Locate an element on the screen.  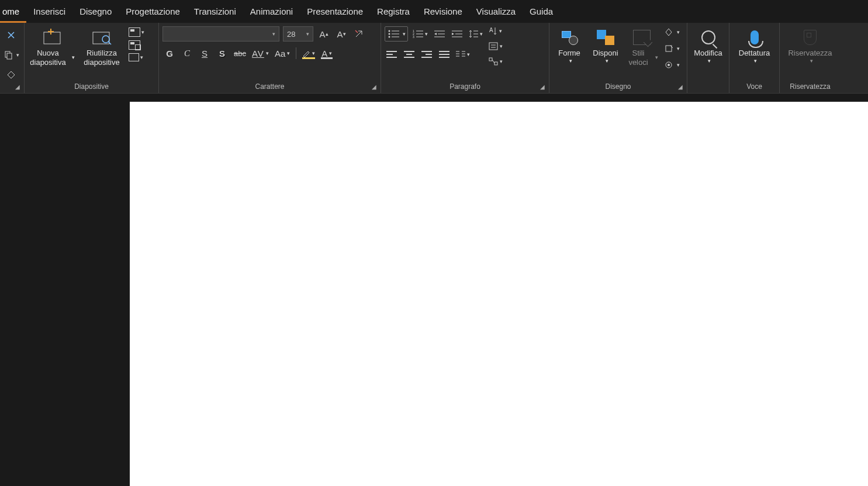
reset-layout-icon is located at coordinates (134, 45).